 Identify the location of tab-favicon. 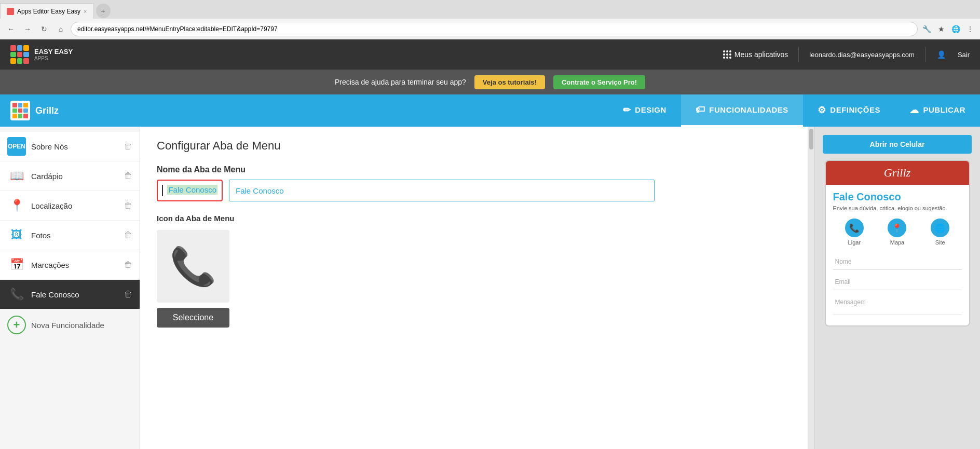
(10, 11).